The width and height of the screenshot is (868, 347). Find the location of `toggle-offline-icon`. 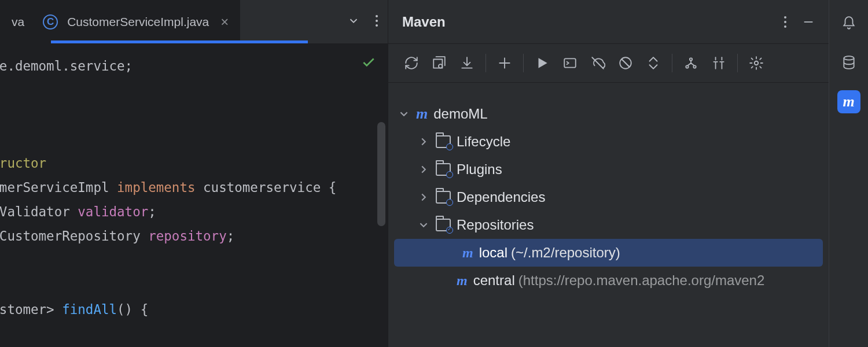

toggle-offline-icon is located at coordinates (598, 63).